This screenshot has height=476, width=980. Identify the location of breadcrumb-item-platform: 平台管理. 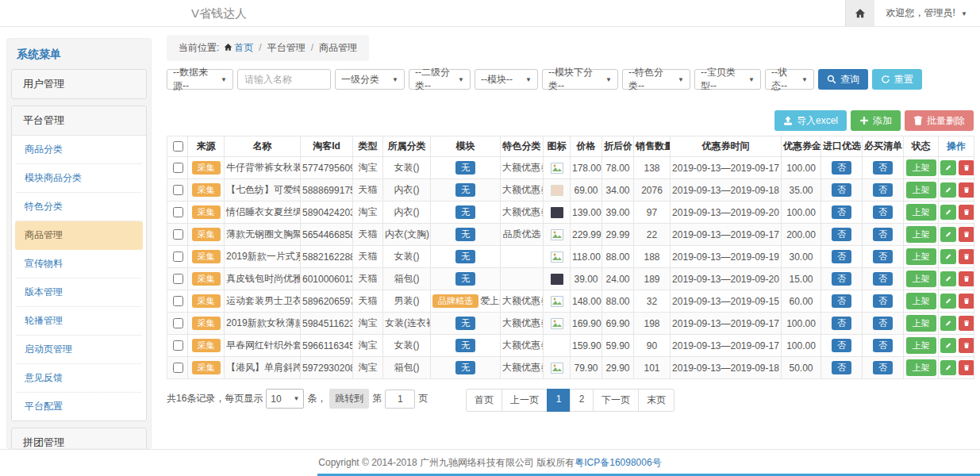
(286, 48).